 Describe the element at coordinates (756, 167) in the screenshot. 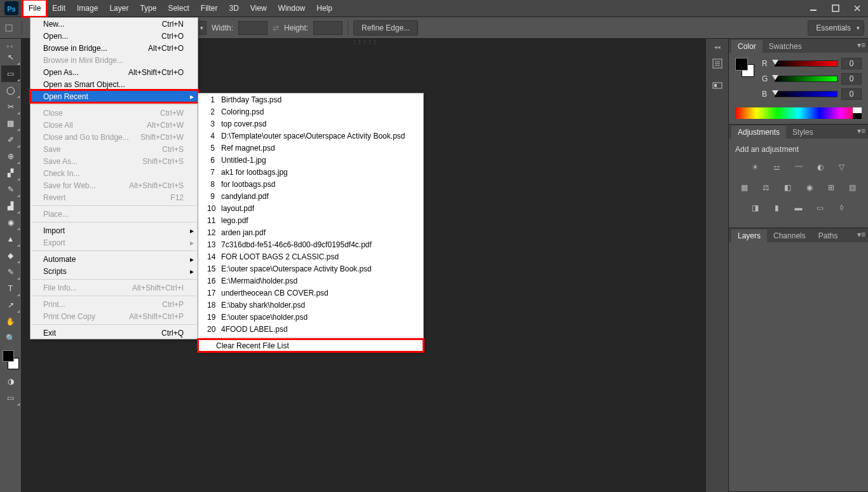

I see `brightness-icon: ☀` at that location.